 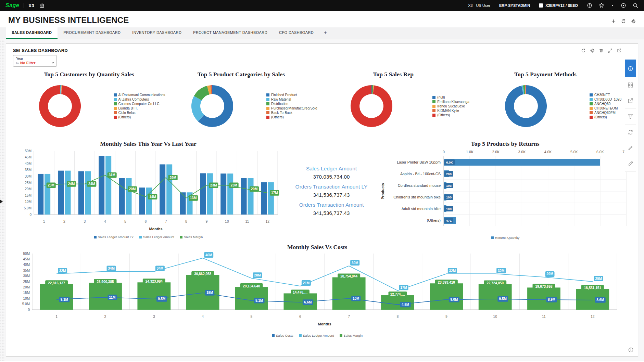 I want to click on donut-chart, so click(x=371, y=106).